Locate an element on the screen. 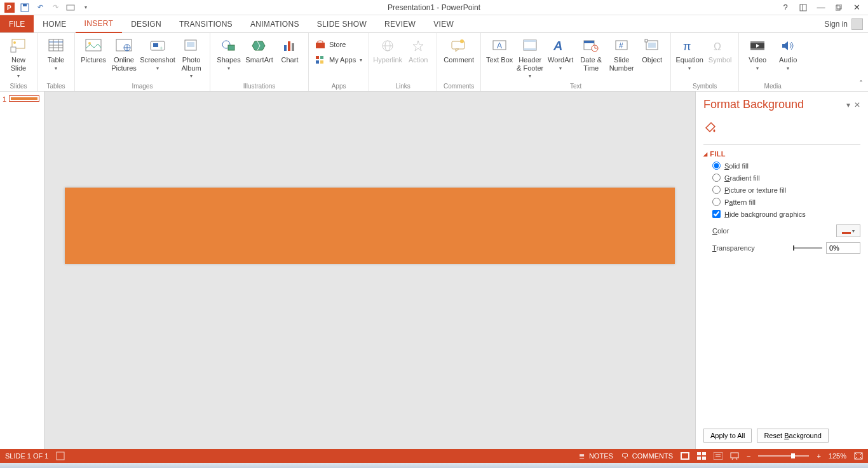 Image resolution: width=868 pixels, height=468 pixels. date-time-button: Date & Time is located at coordinates (591, 53).